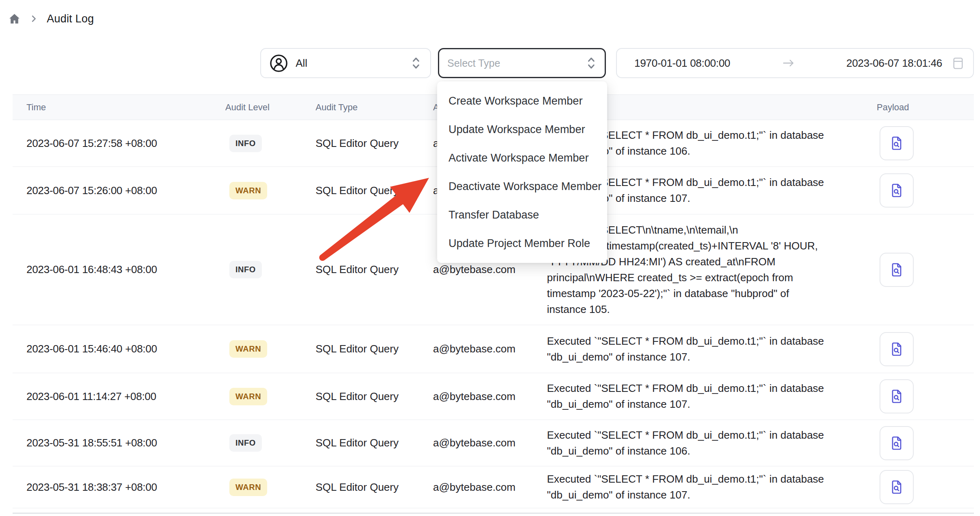 The height and width of the screenshot is (516, 980). Describe the element at coordinates (119, 143) in the screenshot. I see `cell-time: 2023-06-07 15:27:58 +08:00` at that location.